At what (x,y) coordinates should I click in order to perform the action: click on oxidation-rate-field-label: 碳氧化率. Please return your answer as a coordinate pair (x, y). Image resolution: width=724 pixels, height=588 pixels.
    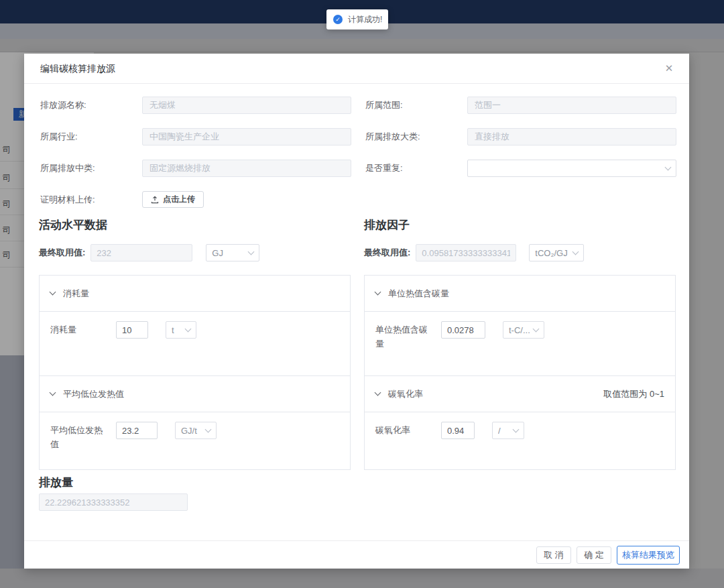
    Looking at the image, I should click on (405, 430).